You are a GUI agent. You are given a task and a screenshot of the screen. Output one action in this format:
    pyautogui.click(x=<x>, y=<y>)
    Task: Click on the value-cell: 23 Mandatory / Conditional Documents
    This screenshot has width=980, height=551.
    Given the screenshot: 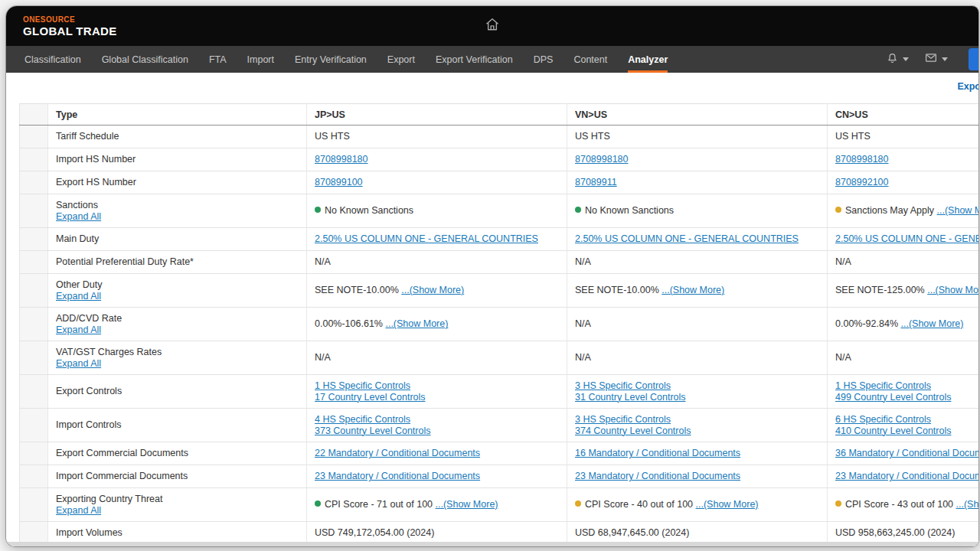 What is the action you would take?
    pyautogui.click(x=903, y=477)
    